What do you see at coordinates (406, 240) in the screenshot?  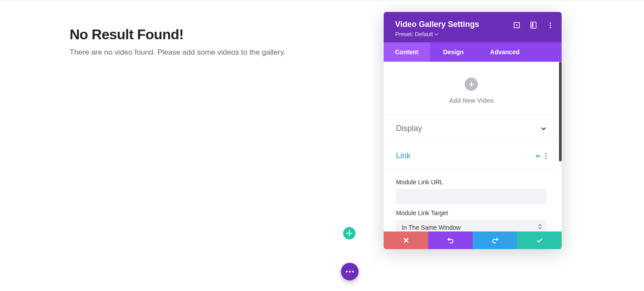 I see `close-icon` at bounding box center [406, 240].